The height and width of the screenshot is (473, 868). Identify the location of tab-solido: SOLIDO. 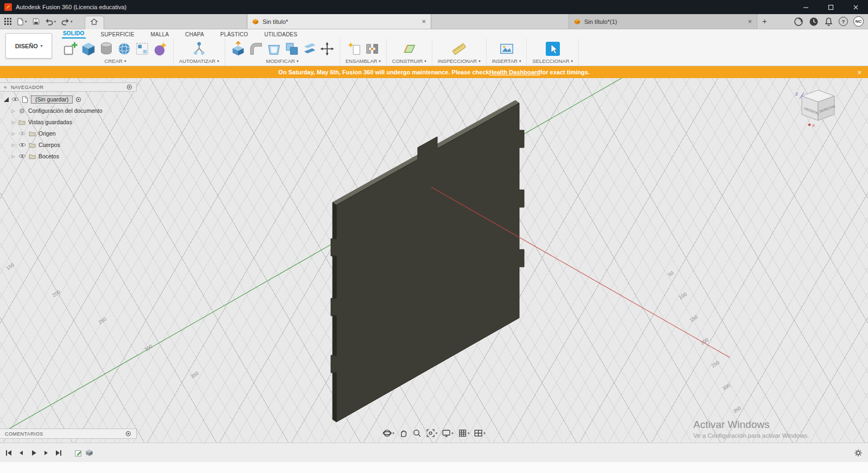
(74, 35).